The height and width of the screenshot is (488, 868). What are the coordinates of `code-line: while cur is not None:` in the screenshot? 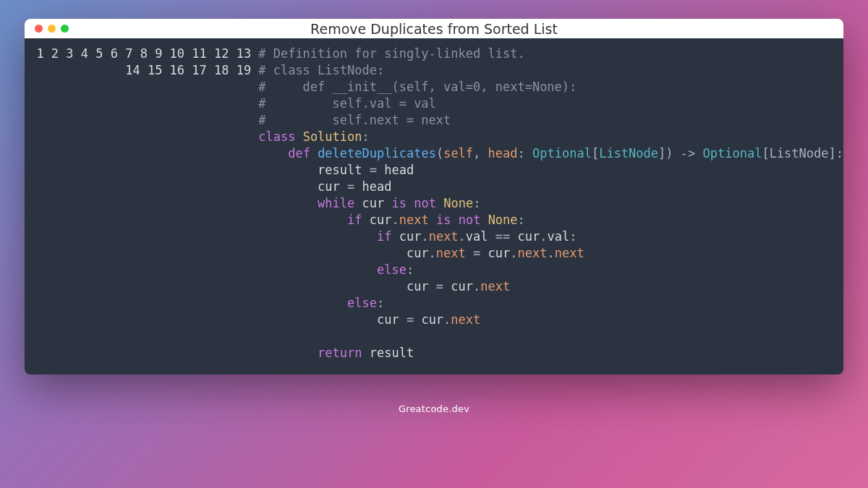 It's located at (551, 204).